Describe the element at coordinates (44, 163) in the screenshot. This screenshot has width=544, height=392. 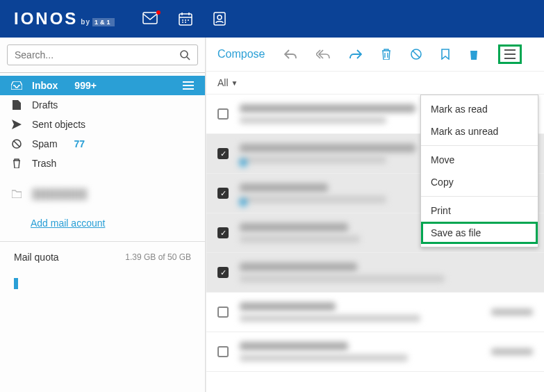
I see `folder-trash-label: Trash` at that location.